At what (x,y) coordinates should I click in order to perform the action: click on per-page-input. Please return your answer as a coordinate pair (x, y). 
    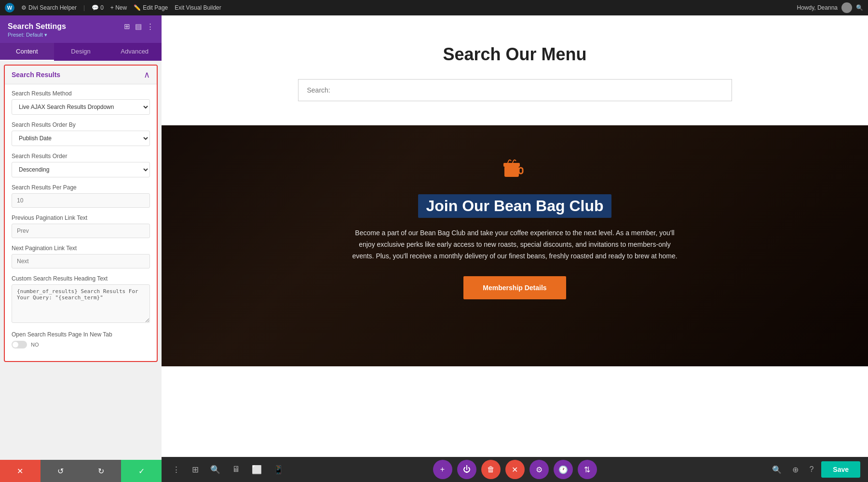
    Looking at the image, I should click on (81, 201).